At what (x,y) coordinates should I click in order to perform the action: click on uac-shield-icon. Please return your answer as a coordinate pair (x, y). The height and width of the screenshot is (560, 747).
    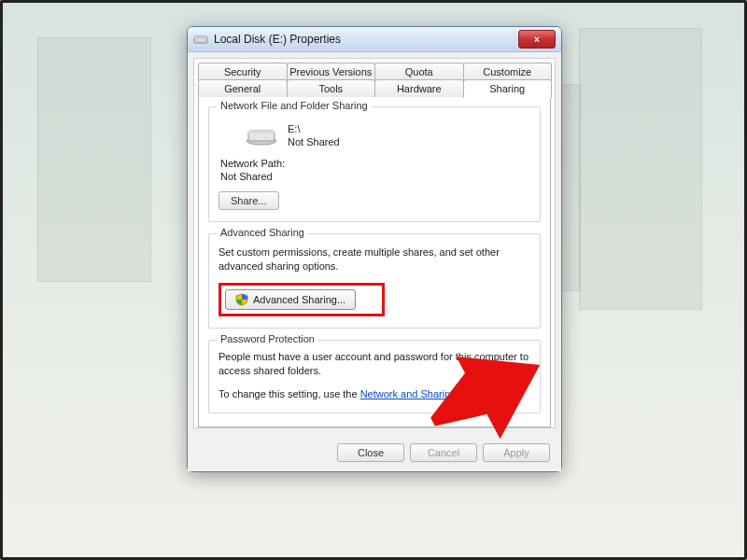
    Looking at the image, I should click on (242, 300).